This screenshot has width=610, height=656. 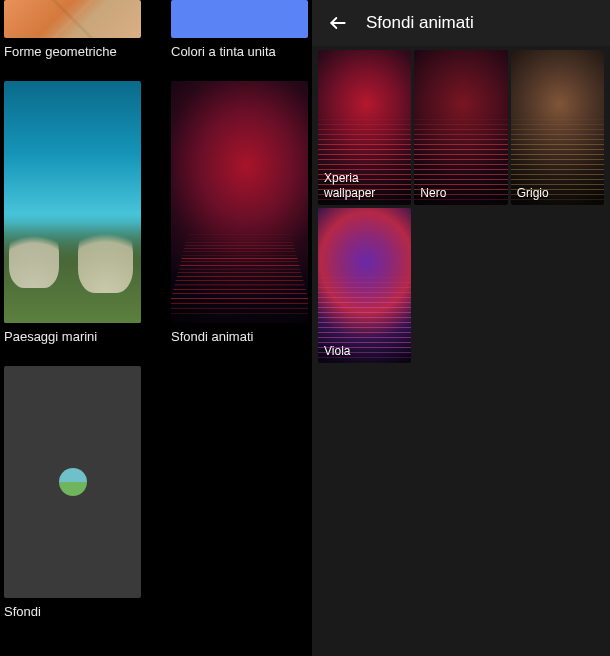 I want to click on category-label: Paesaggi marini, so click(x=72, y=336).